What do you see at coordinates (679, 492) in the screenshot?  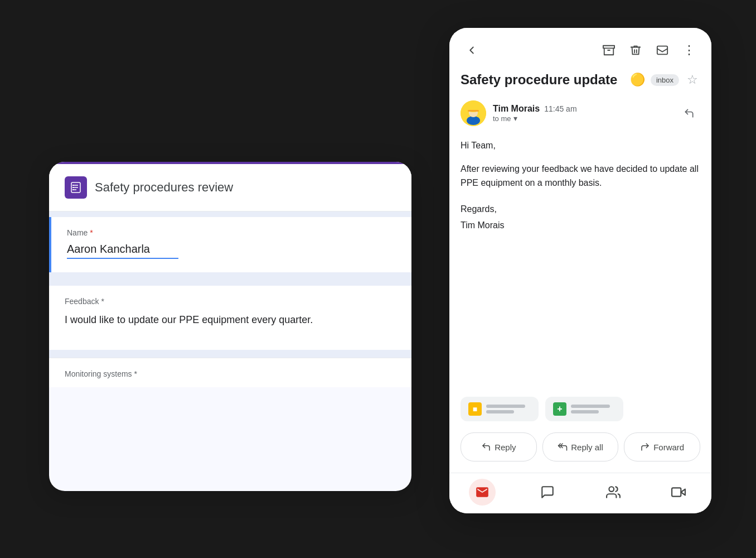 I see `meet-nav-icon` at bounding box center [679, 492].